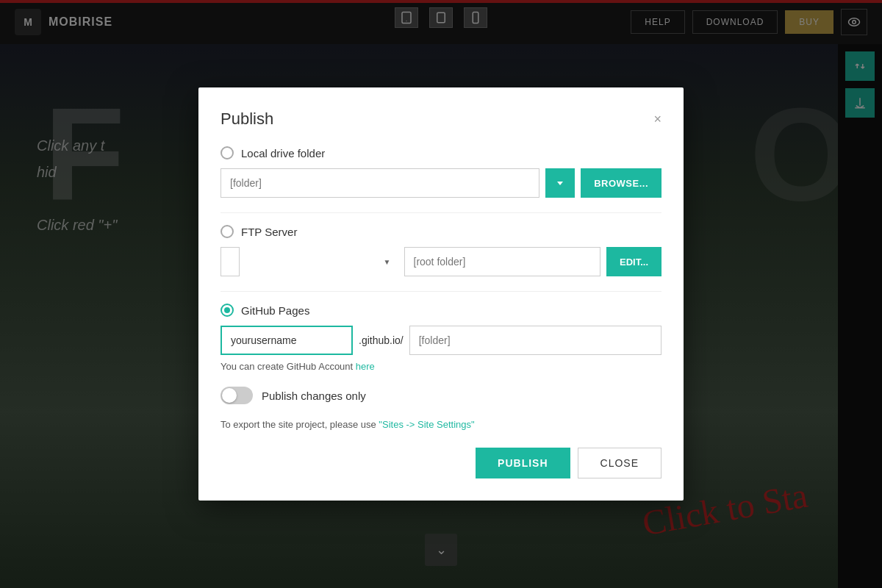  I want to click on local-drive-input-row: BROWSE..., so click(441, 183).